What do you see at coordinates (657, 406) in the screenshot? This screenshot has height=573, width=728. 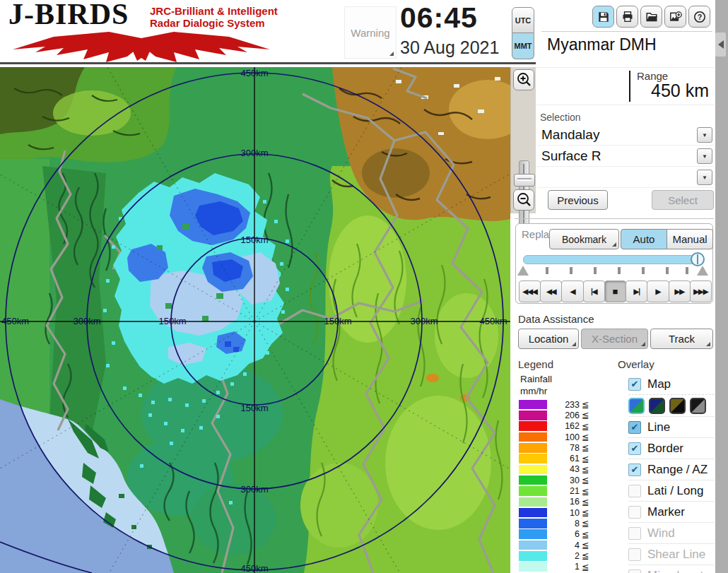 I see `style-dark-terrain-button` at bounding box center [657, 406].